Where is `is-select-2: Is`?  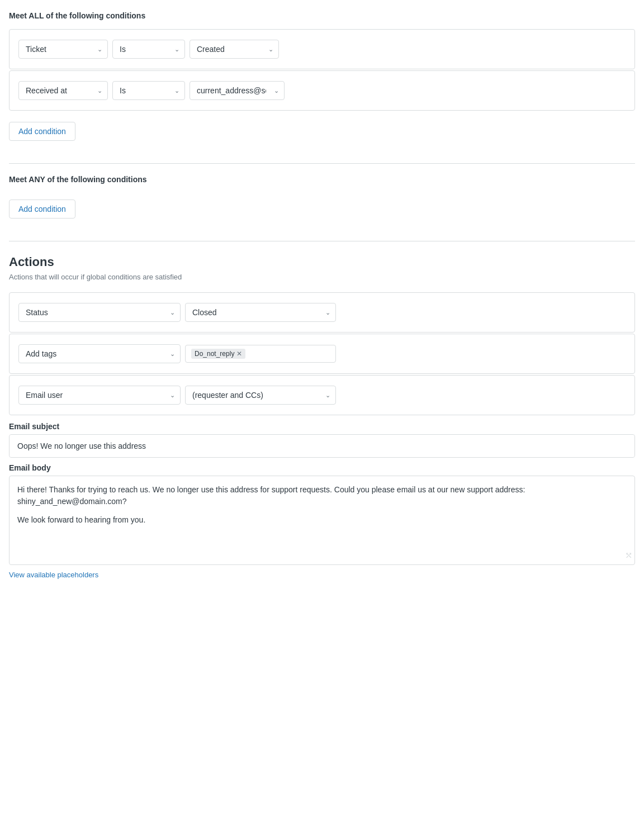
is-select-2: Is is located at coordinates (149, 91).